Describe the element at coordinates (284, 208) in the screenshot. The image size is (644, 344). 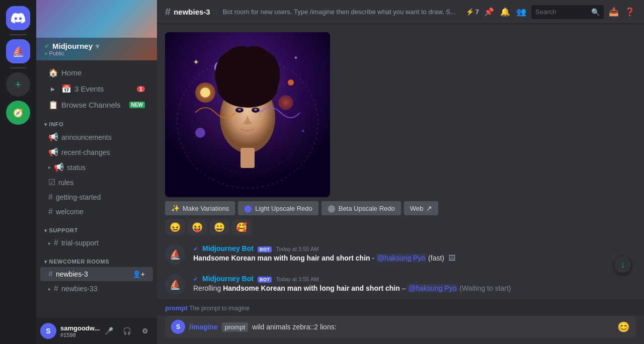
I see `light-upscale-label: Light Upscale Redo` at that location.